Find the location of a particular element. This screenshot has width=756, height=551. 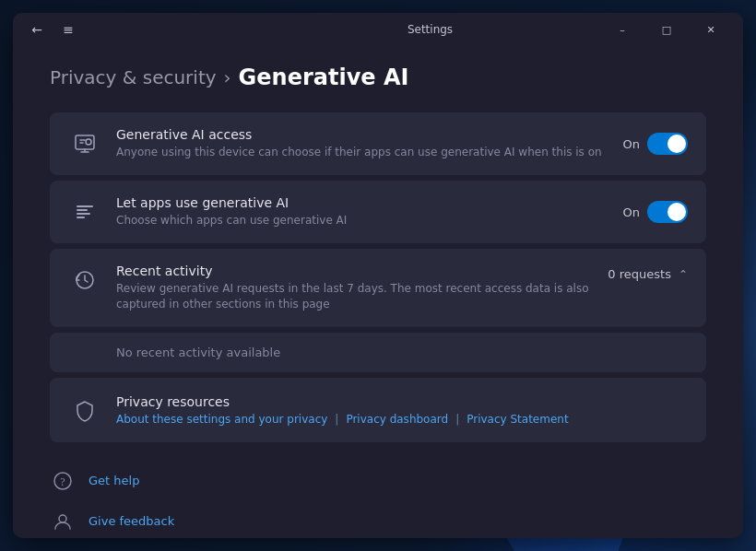

privacy-link-dashboard: Privacy dashboard is located at coordinates (396, 419).